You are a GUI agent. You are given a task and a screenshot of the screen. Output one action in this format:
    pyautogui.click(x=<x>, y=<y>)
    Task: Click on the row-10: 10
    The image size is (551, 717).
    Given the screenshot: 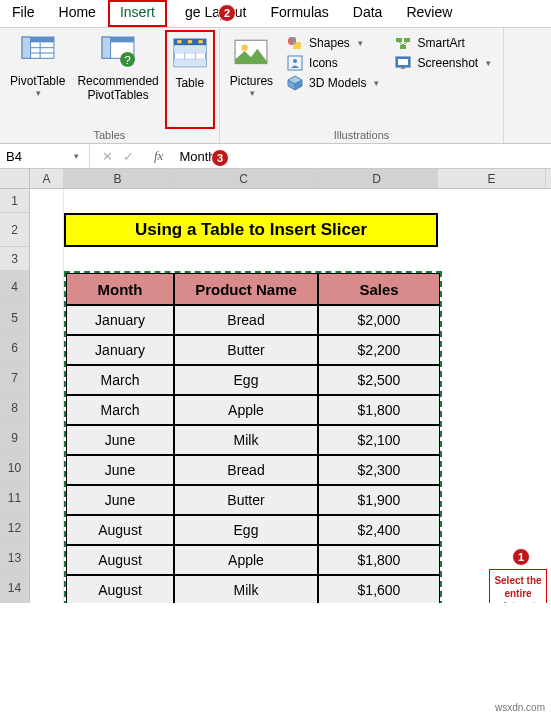 What is the action you would take?
    pyautogui.click(x=15, y=468)
    